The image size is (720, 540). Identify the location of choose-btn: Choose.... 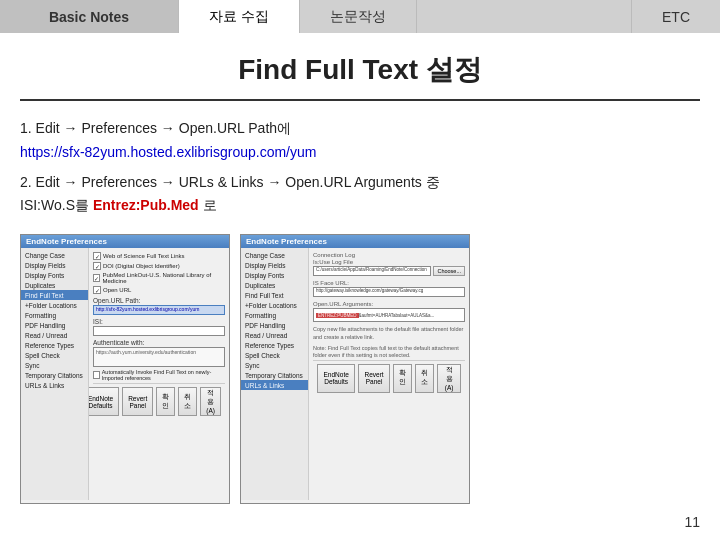
(449, 271).